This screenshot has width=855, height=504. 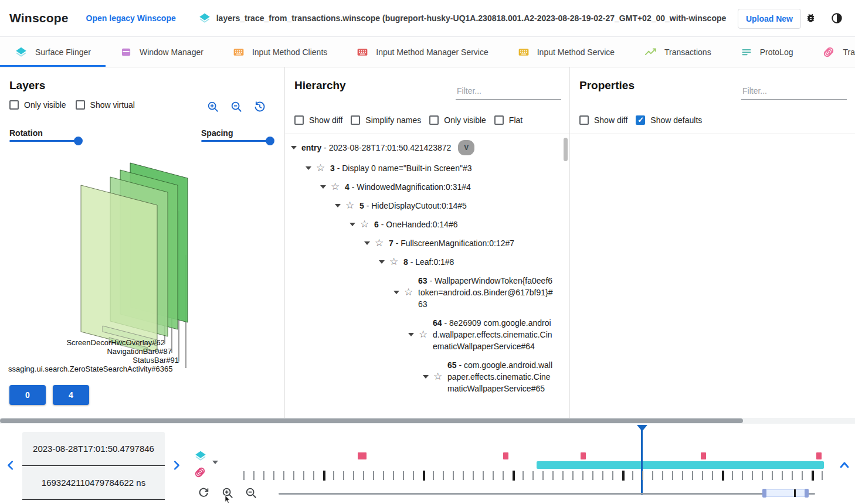 What do you see at coordinates (94, 449) in the screenshot?
I see `human-time-input: 2023-08-28T17:01:50.4797846` at bounding box center [94, 449].